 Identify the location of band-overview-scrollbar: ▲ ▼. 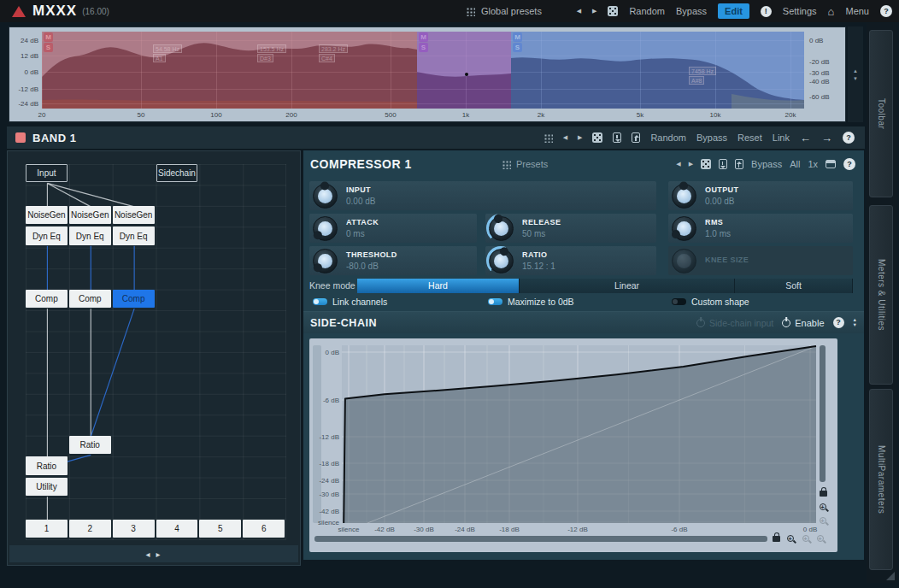
(855, 74).